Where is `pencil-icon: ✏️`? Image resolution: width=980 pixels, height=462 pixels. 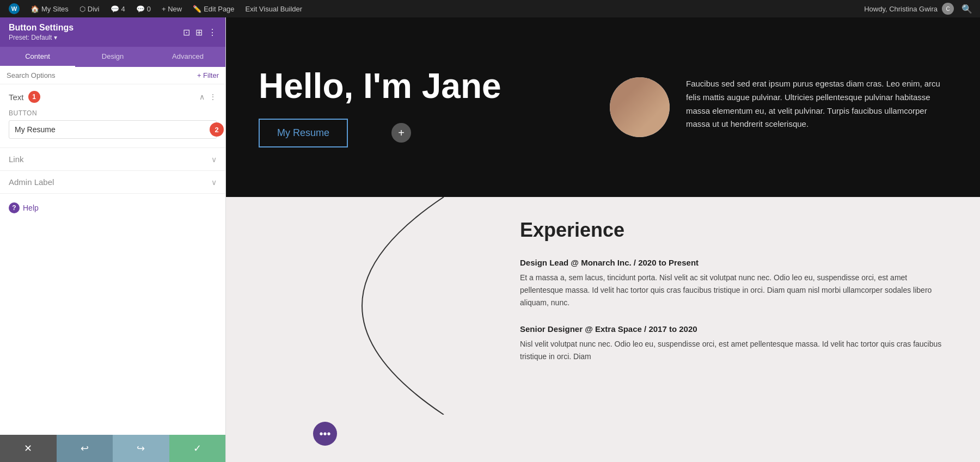 pencil-icon: ✏️ is located at coordinates (197, 9).